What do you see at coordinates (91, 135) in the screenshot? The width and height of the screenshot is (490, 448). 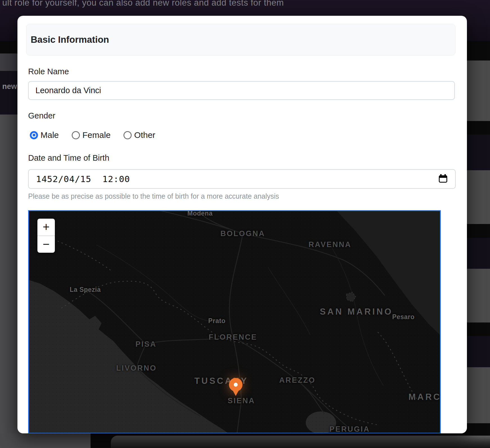 I see `gender-option-female: Female` at bounding box center [91, 135].